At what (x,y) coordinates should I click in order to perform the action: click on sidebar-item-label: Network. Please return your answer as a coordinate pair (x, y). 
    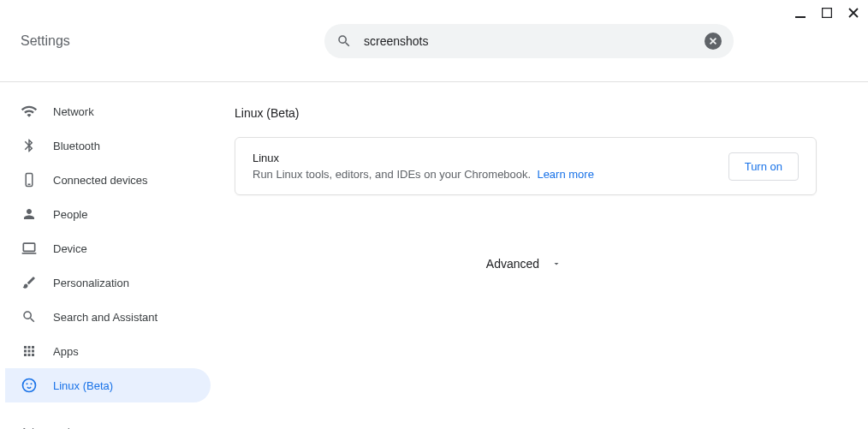
    Looking at the image, I should click on (74, 111).